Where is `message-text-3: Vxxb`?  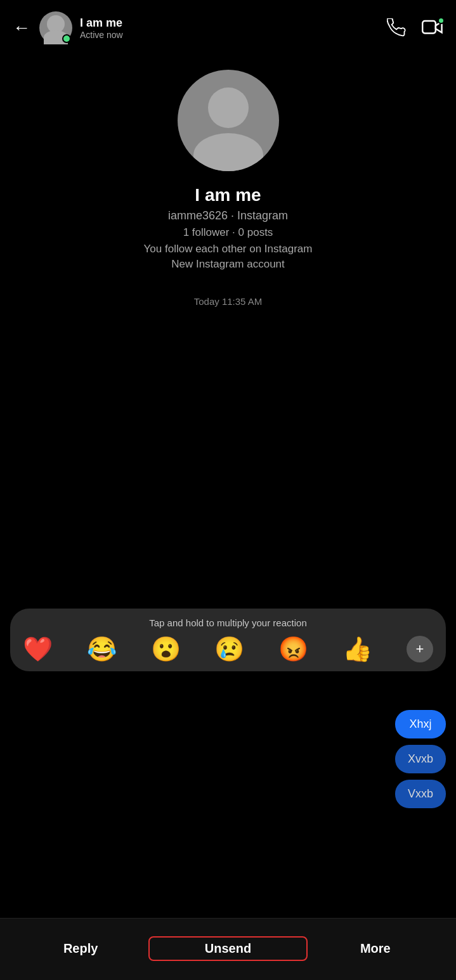 message-text-3: Vxxb is located at coordinates (420, 794).